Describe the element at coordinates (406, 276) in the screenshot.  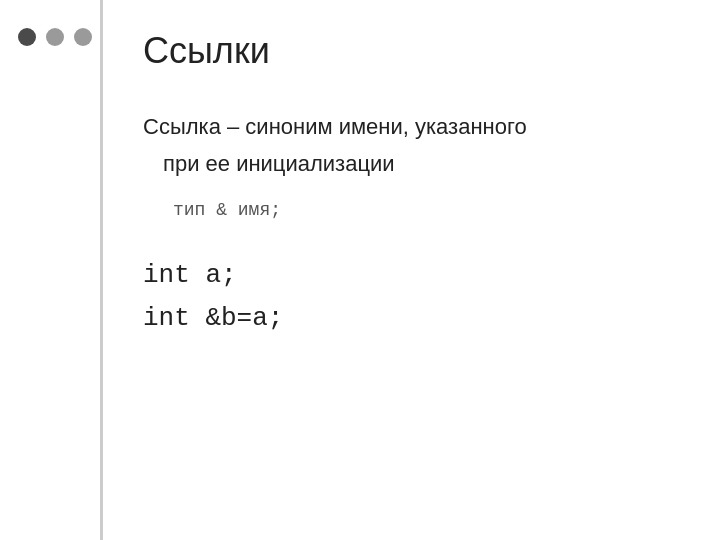
I see `code-line-1: int a;` at that location.